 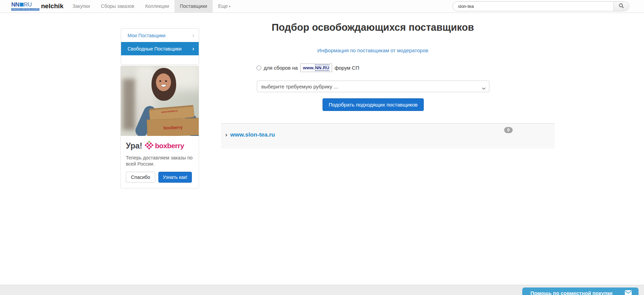 What do you see at coordinates (373, 104) in the screenshot?
I see `find-suppliers-button: Подобрать подходящих поставщиков` at bounding box center [373, 104].